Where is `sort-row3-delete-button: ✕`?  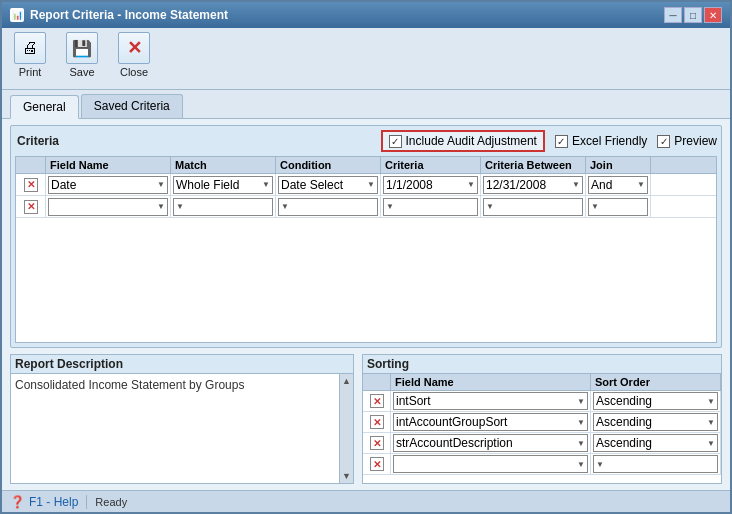
sort-row3-delete-button: ✕ is located at coordinates (377, 443).